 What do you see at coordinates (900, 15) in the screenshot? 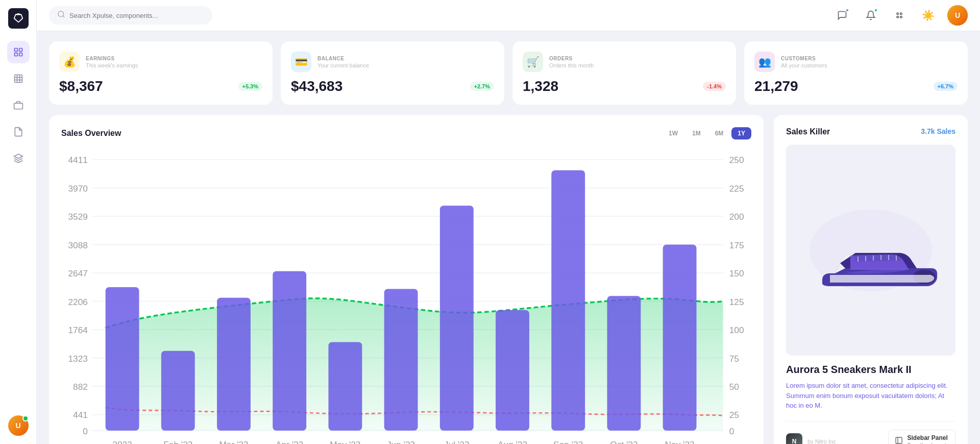
I see `header-icons: ☀️ U` at bounding box center [900, 15].